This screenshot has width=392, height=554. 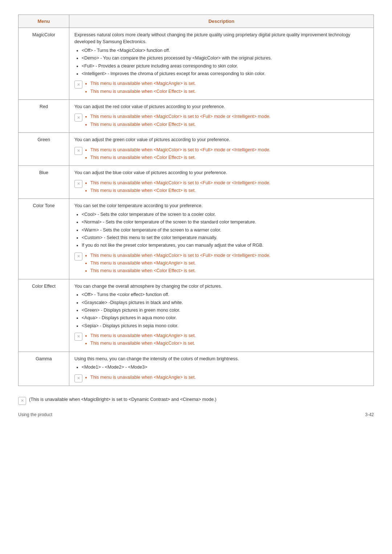 What do you see at coordinates (225, 215) in the screenshot?
I see `desc-bullet-item: <Cool> - Sets the color temperature of t…` at bounding box center [225, 215].